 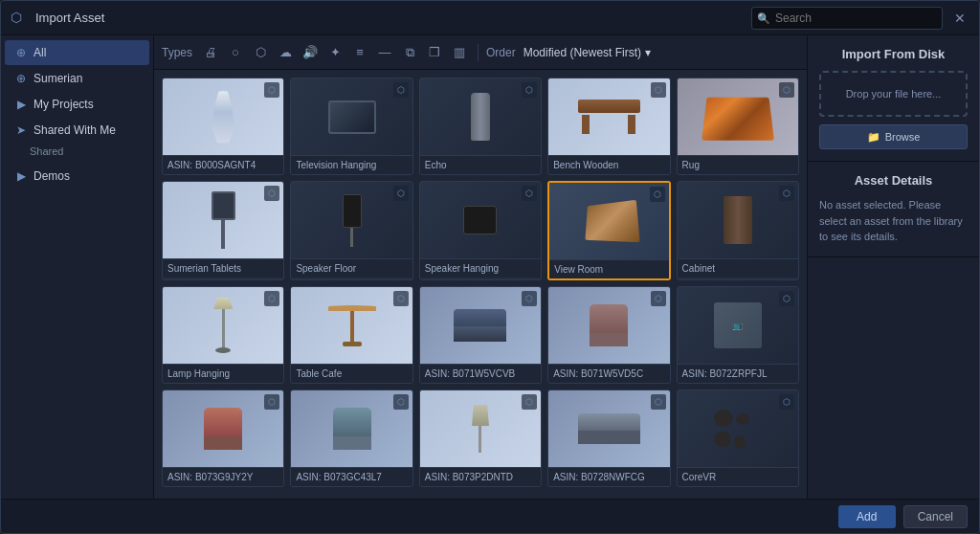 I want to click on asset-card: ⬡ Speaker Hanging, so click(x=480, y=231).